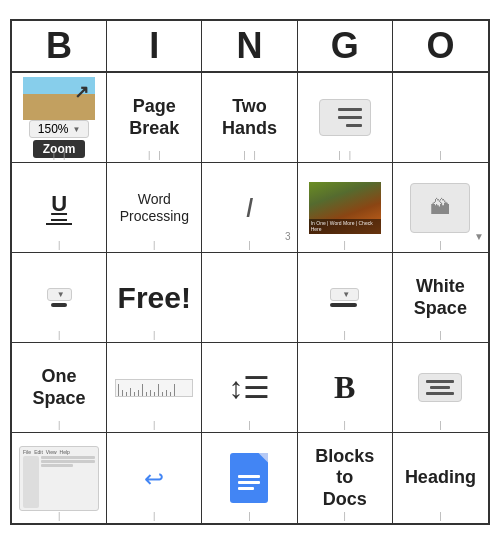  What do you see at coordinates (440, 208) in the screenshot?
I see `image-placeholder-icon: 🏔` at bounding box center [440, 208].